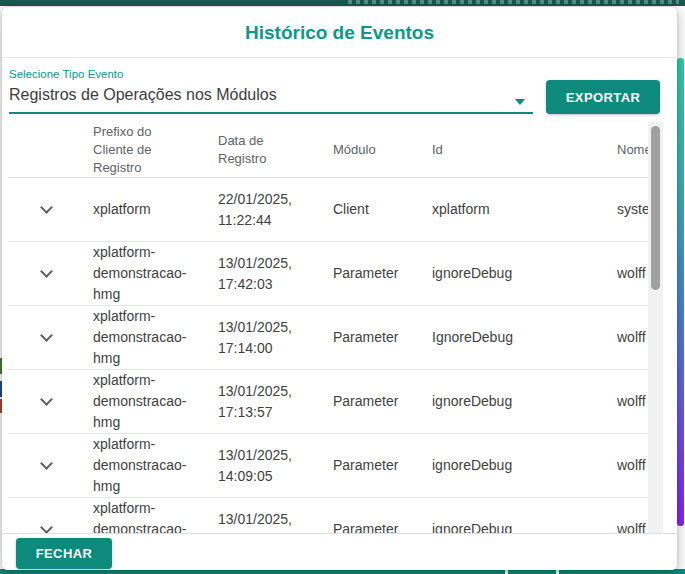  What do you see at coordinates (66, 74) in the screenshot?
I see `event-type-select-label: Selecione Tipo Evento` at bounding box center [66, 74].